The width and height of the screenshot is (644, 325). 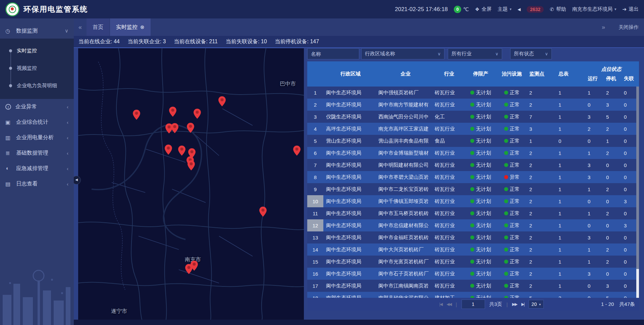 I want to click on close-tab-icon: ⊗, so click(x=142, y=27).